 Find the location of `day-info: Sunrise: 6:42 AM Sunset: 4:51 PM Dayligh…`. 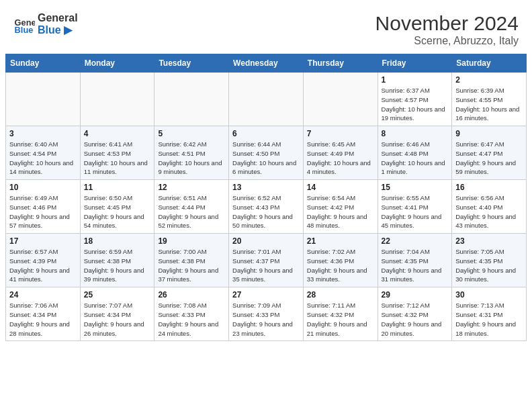

day-info: Sunrise: 6:42 AM Sunset: 4:51 PM Dayligh… is located at coordinates (191, 158).